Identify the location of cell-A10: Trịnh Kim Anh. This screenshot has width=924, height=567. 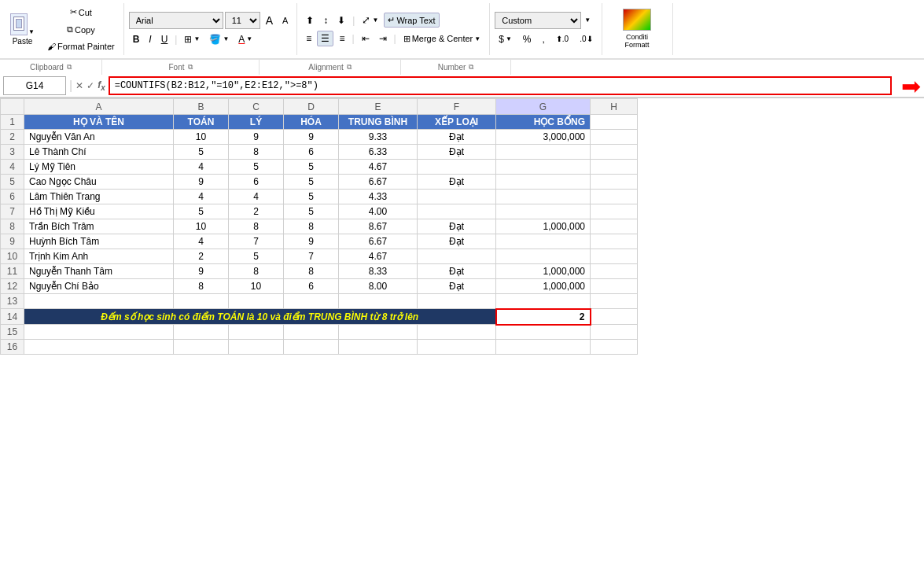
(99, 256).